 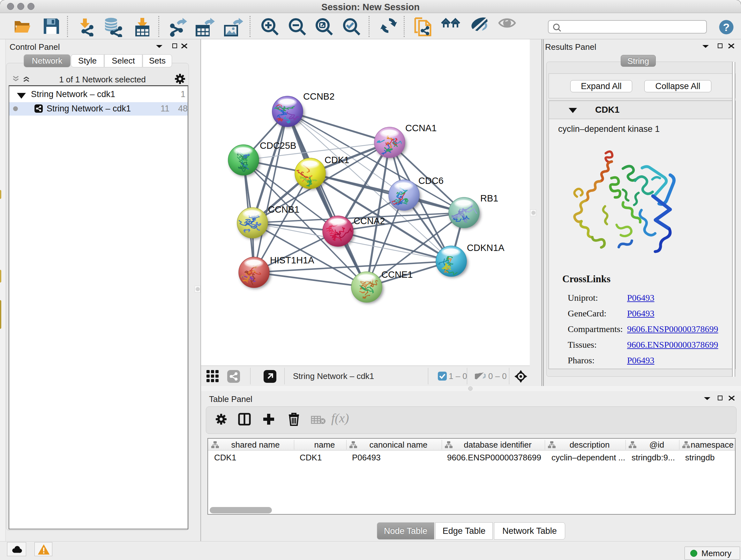 What do you see at coordinates (292, 260) in the screenshot?
I see `svg-text: HIST1H1A` at bounding box center [292, 260].